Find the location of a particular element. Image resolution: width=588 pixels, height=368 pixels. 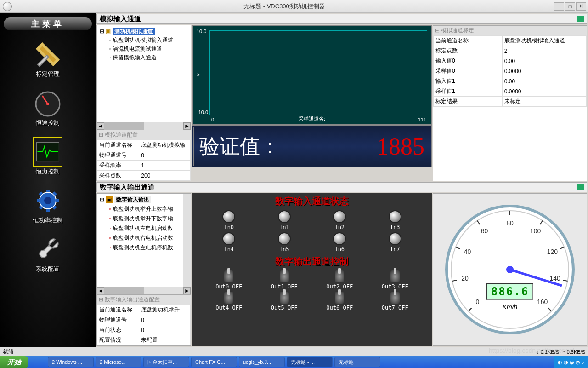

prop-row: 配置情况未配置 is located at coordinates (144, 340).